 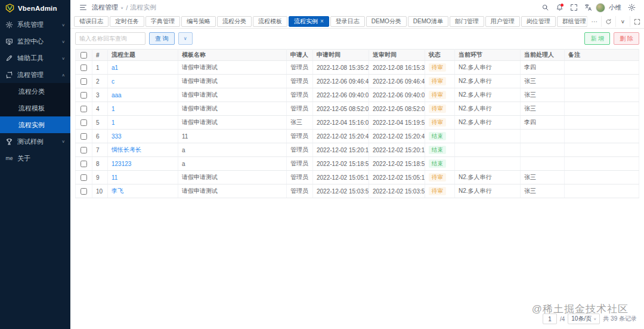 What do you see at coordinates (538, 21) in the screenshot?
I see `tab-岗位管理: 岗位管理` at bounding box center [538, 21].